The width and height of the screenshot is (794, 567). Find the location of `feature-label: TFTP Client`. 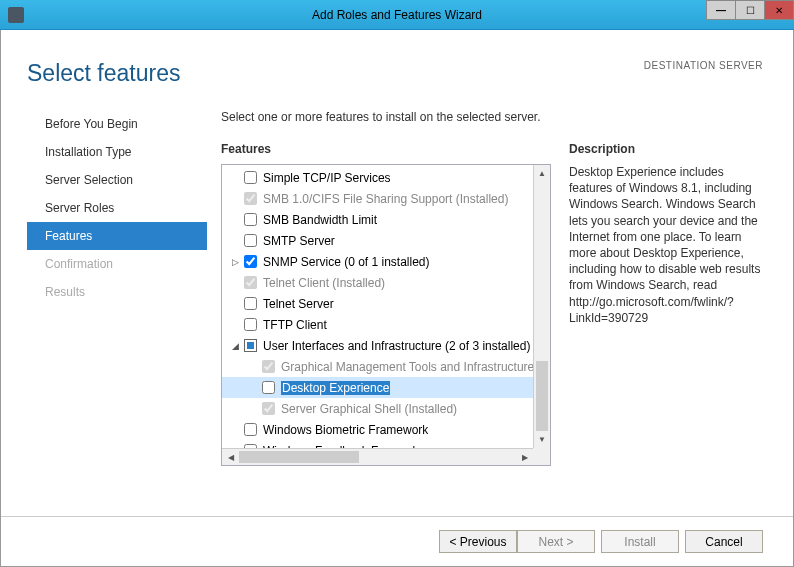

feature-label: TFTP Client is located at coordinates (295, 325).